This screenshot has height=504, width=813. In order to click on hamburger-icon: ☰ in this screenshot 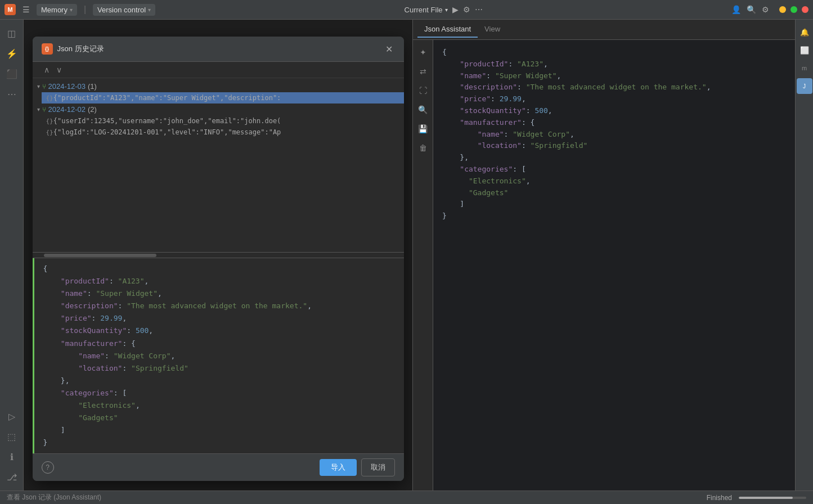, I will do `click(26, 10)`.